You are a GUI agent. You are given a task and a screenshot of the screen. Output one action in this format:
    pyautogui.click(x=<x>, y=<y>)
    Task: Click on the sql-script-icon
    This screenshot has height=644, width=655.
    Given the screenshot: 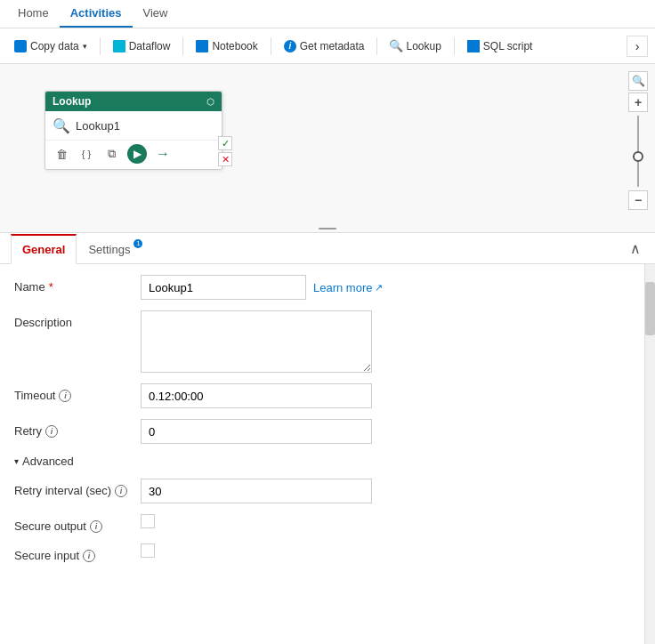 What is the action you would take?
    pyautogui.click(x=473, y=46)
    